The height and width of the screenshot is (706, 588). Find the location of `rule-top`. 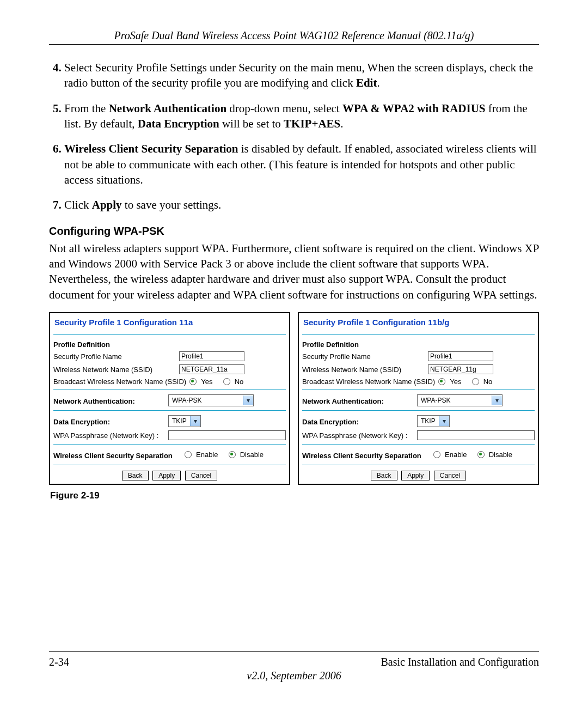

rule-top is located at coordinates (294, 45).